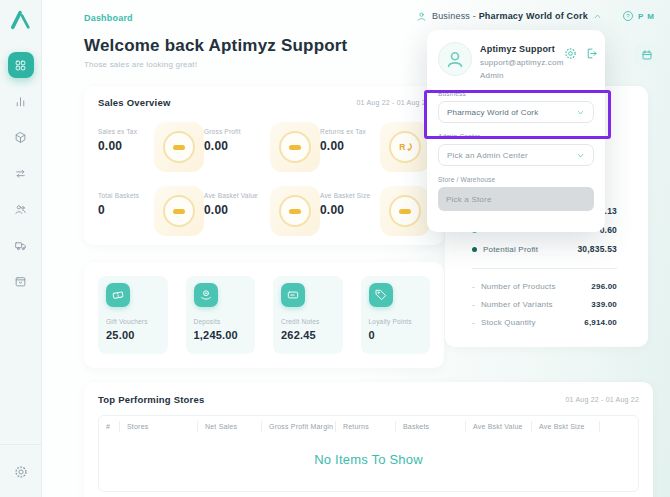 This screenshot has height=497, width=670. What do you see at coordinates (598, 16) in the screenshot?
I see `chevron-up-icon` at bounding box center [598, 16].